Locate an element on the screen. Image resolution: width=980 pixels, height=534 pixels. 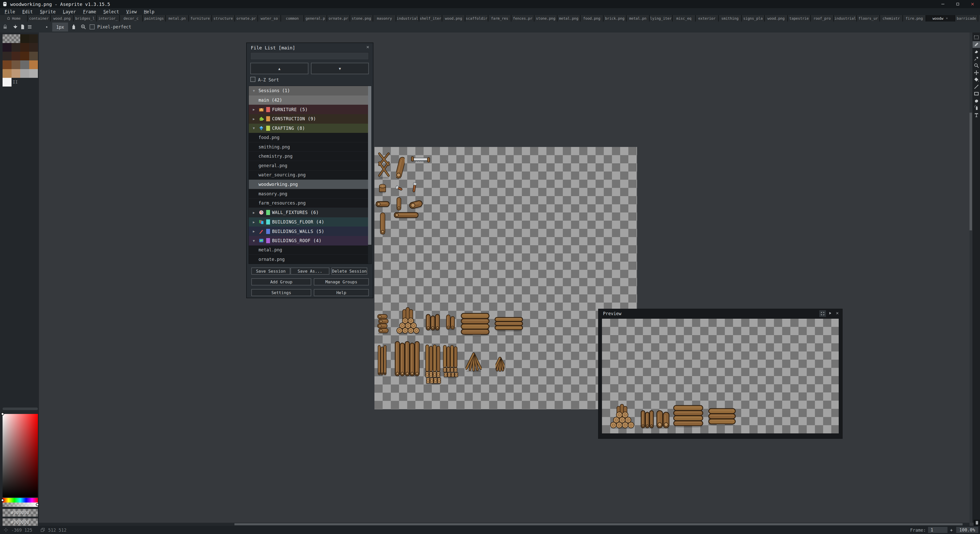
tab-fire-png: fire.png is located at coordinates (914, 18).